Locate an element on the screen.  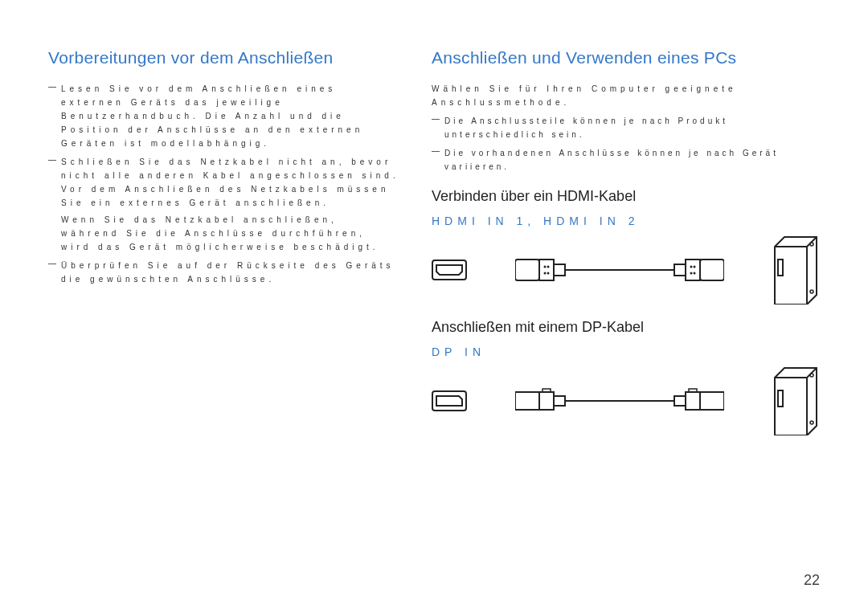
dp-port-label: DP IN is located at coordinates (625, 352).